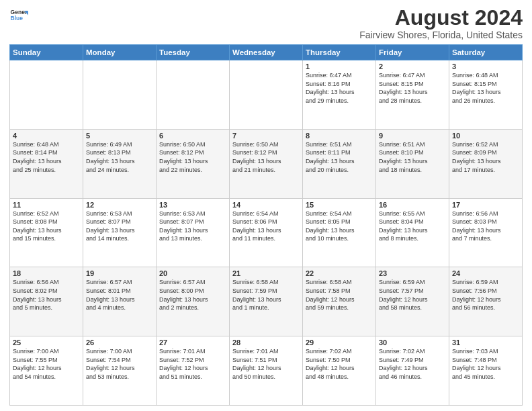  Describe the element at coordinates (486, 226) in the screenshot. I see `day-info: Sunrise: 6:56 AM Sunset: 8:03 PM Dayligh…` at that location.